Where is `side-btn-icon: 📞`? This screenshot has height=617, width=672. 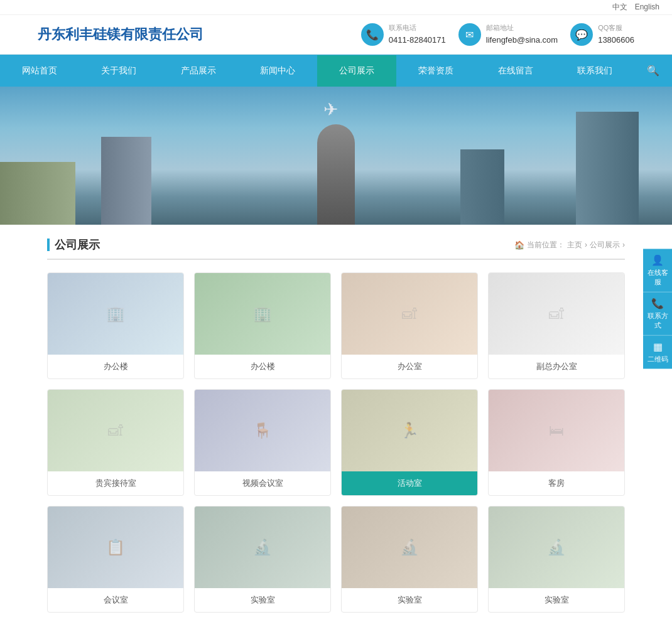 side-btn-icon: 📞 is located at coordinates (658, 303).